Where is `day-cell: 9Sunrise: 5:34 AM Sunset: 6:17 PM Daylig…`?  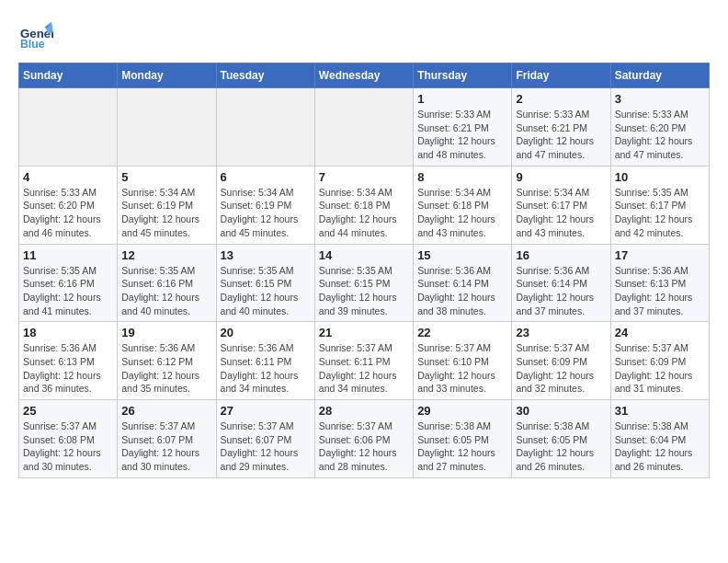 day-cell: 9Sunrise: 5:34 AM Sunset: 6:17 PM Daylig… is located at coordinates (561, 204).